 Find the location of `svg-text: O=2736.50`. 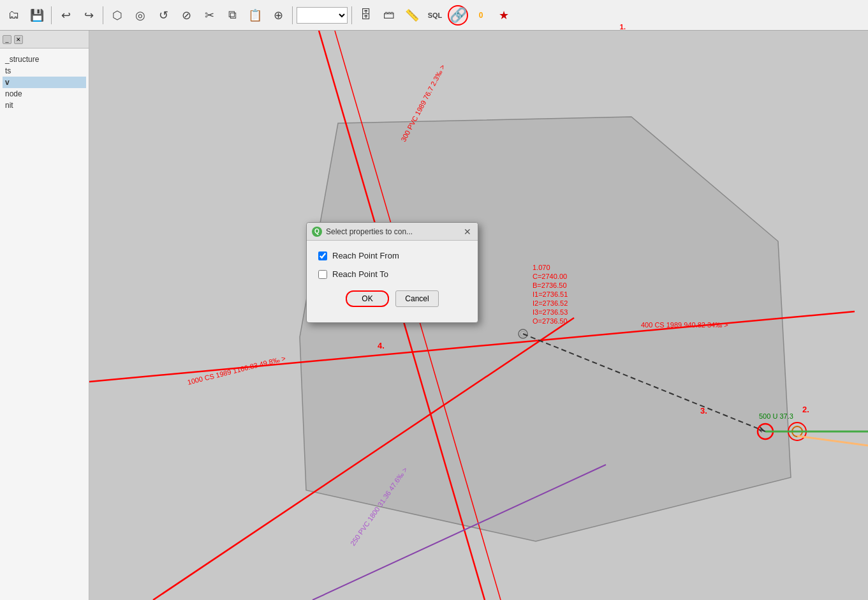

svg-text: O=2736.50 is located at coordinates (550, 321).